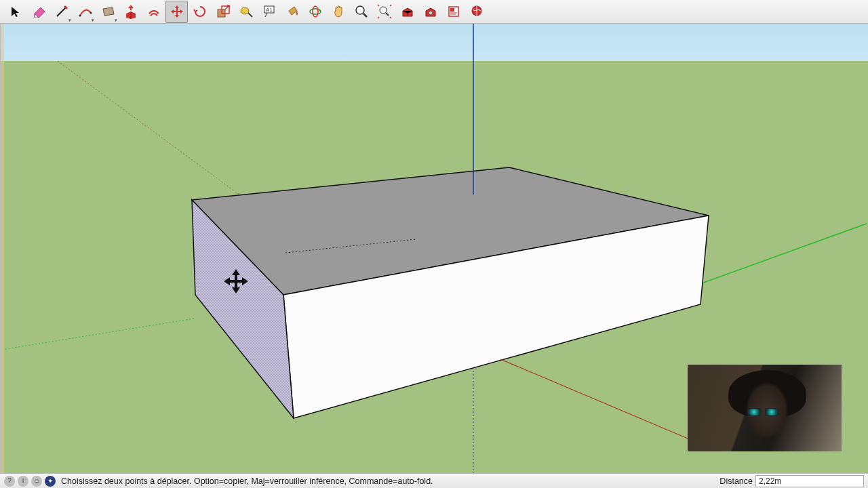  I want to click on webcam-overlay, so click(765, 408).